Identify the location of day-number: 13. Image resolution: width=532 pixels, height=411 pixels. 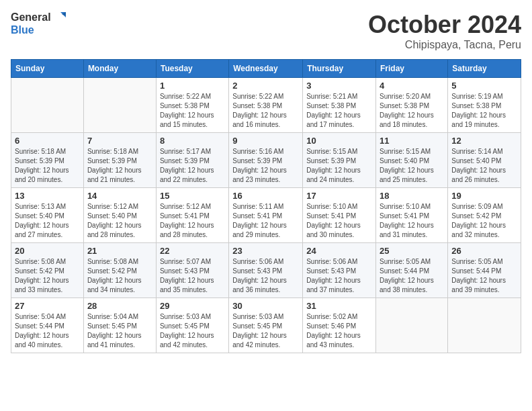
(47, 196).